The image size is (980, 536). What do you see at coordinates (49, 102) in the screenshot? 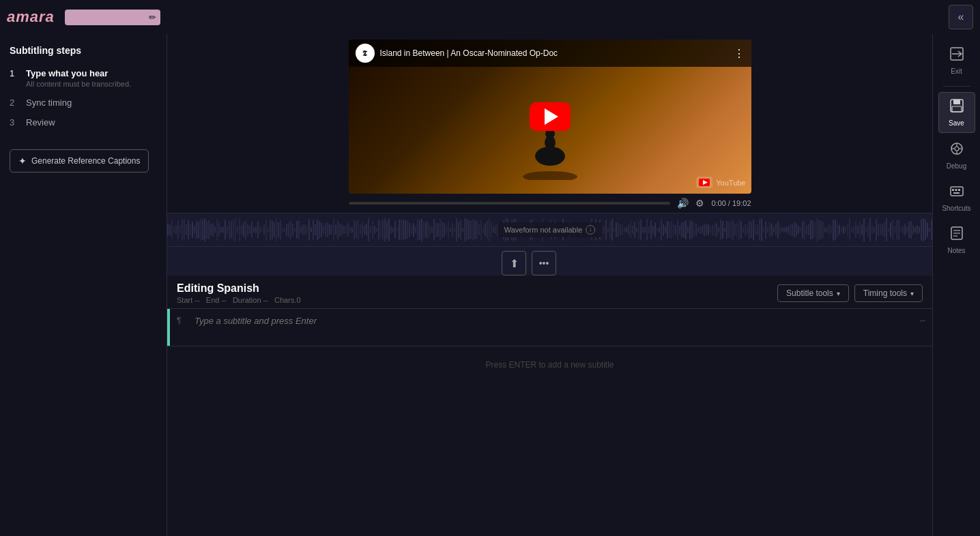
I see `step-name-2: Sync timing` at bounding box center [49, 102].